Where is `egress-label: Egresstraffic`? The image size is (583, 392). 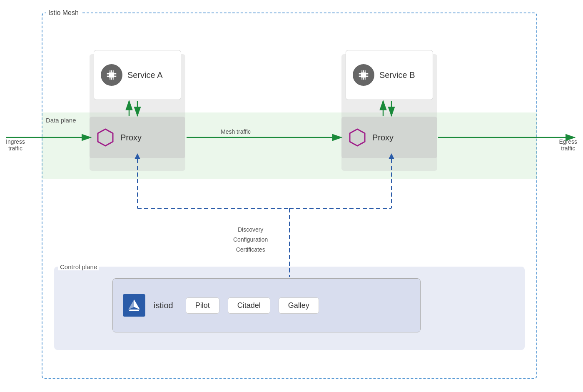 egress-label: Egresstraffic is located at coordinates (568, 145).